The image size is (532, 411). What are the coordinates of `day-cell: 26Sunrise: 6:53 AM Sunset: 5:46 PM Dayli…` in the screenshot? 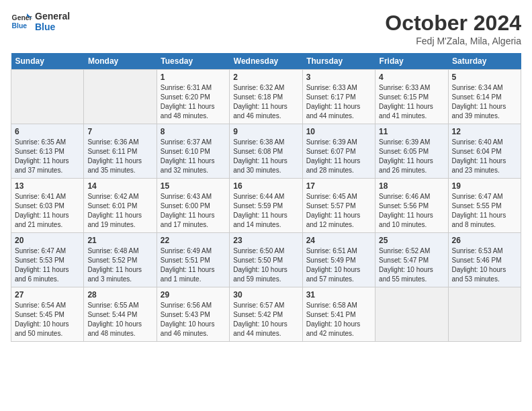 It's located at (484, 261).